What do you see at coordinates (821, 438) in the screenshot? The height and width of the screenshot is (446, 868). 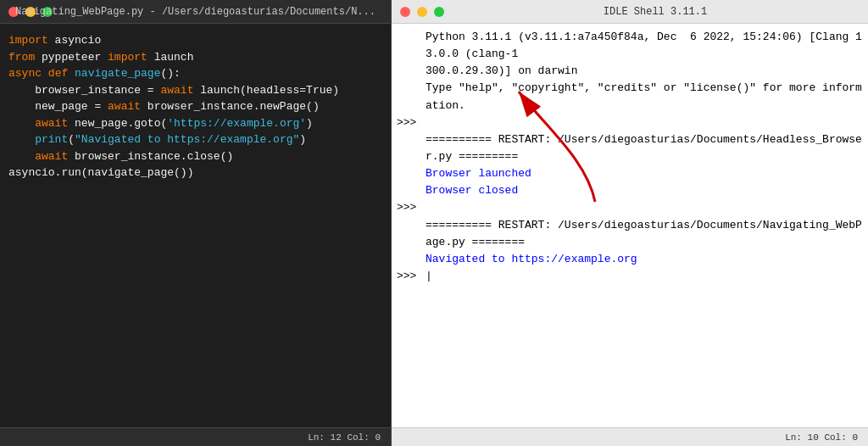 I see `shell-cursor-position: Ln: 10 Col: 0` at bounding box center [821, 438].